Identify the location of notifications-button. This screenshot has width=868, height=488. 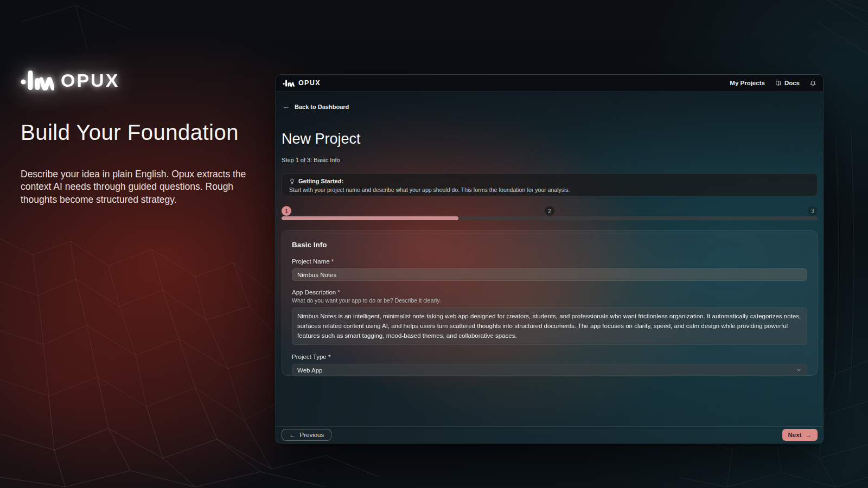
(813, 84).